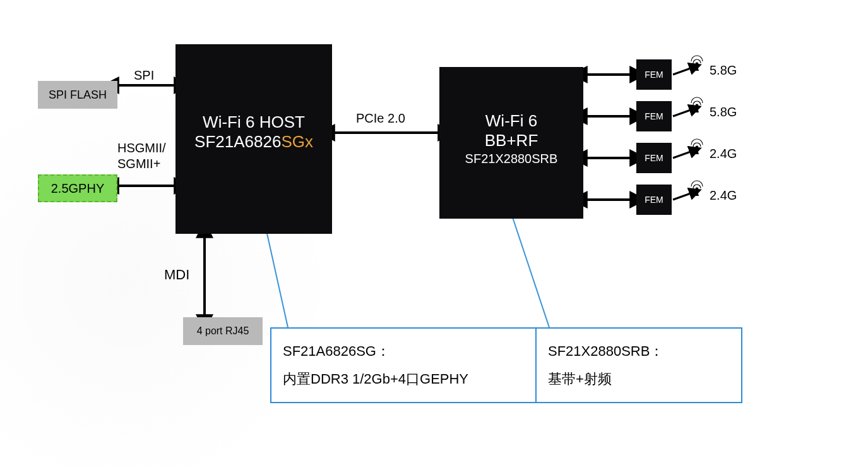 The width and height of the screenshot is (868, 467). I want to click on host-partno-base: SF21A6826, so click(237, 142).